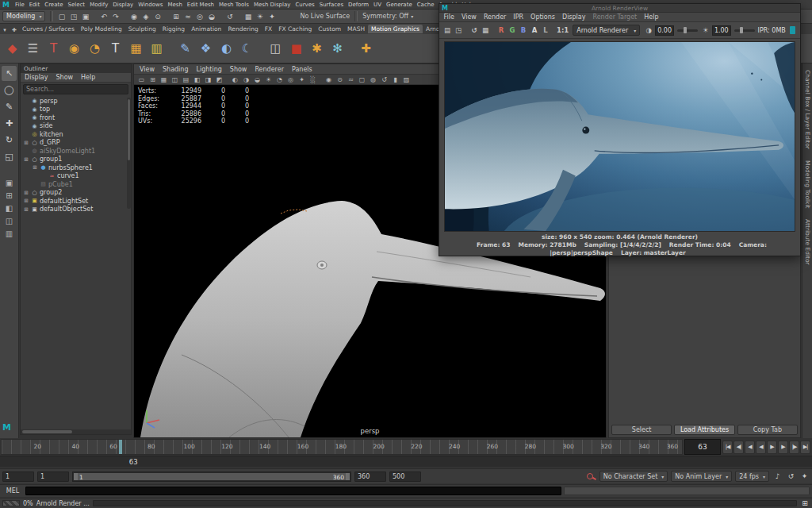  I want to click on select-mask-hierarchy-icon: ◉, so click(133, 16).